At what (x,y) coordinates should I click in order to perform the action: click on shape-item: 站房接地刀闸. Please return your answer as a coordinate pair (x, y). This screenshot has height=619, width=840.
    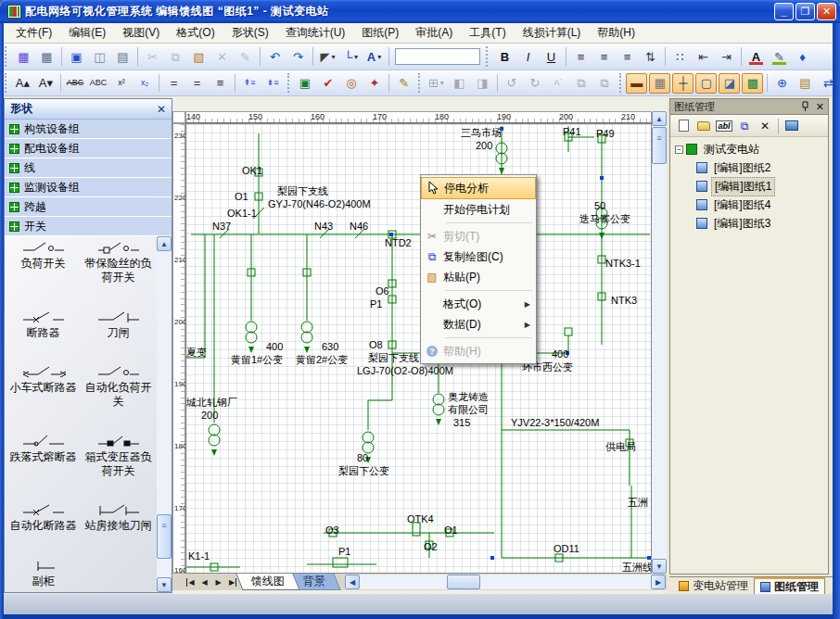
    Looking at the image, I should click on (119, 520).